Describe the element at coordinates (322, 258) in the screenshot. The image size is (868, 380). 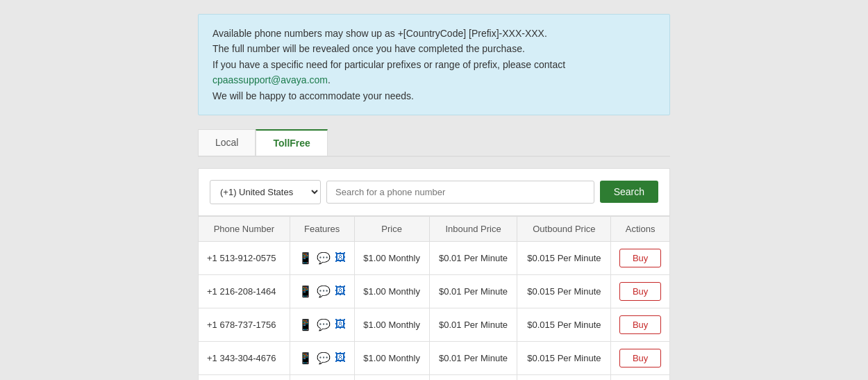
I see `cell-features-0: 📱 💬 🖼` at that location.